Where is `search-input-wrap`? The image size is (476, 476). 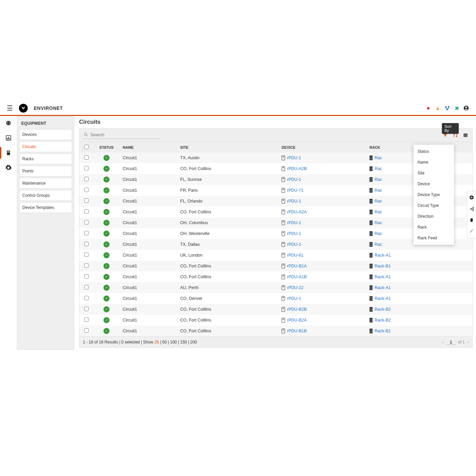
search-input-wrap is located at coordinates (122, 135).